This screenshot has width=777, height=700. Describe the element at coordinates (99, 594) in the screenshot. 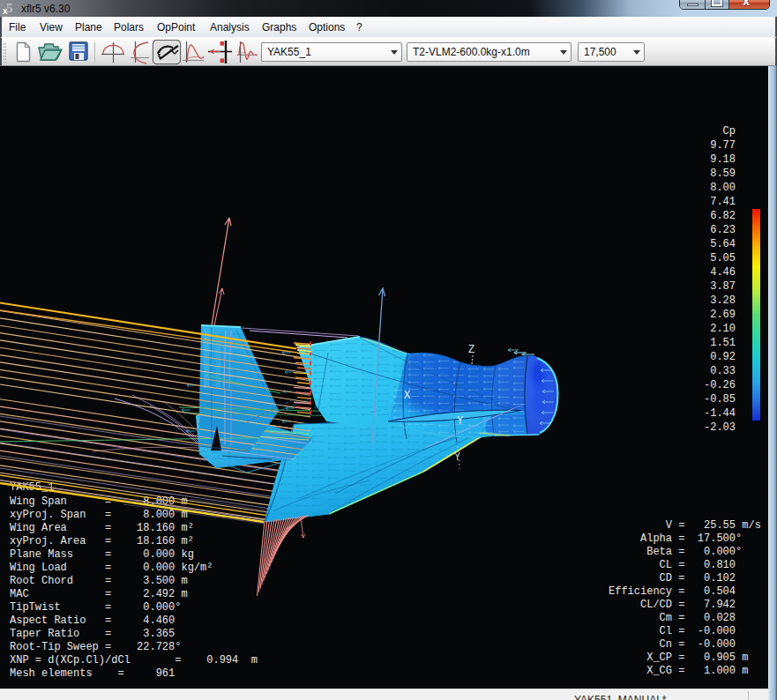

I see `svg-text: MAC = 2.492 m` at that location.